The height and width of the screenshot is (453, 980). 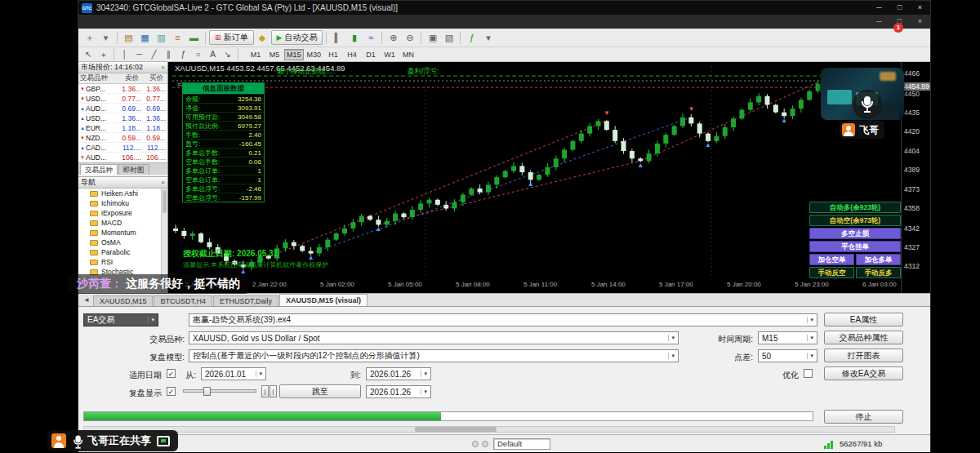 I want to click on visual-speed-slider, so click(x=220, y=391).